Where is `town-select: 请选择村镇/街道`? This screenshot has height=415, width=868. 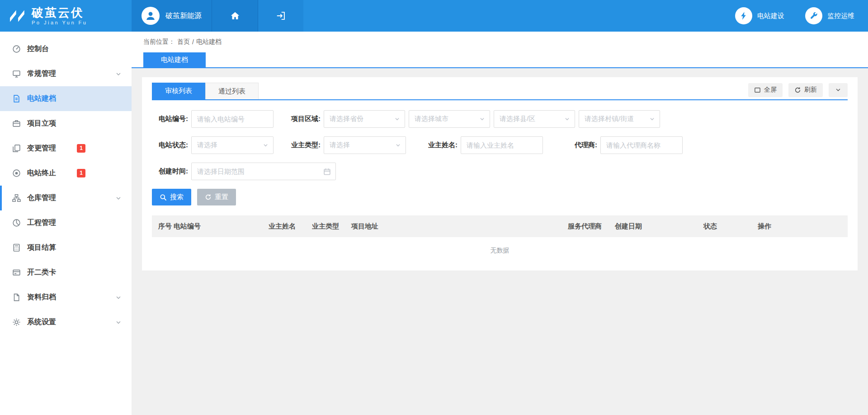
town-select: 请选择村镇/街道 is located at coordinates (619, 119).